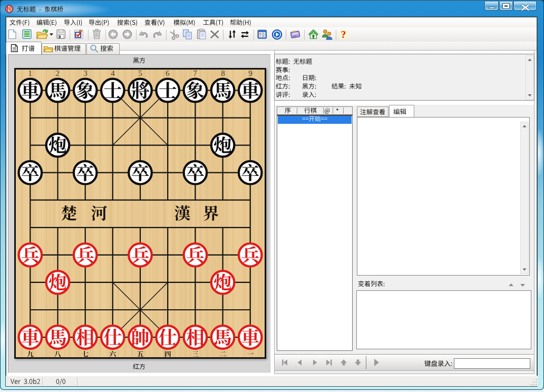 The height and width of the screenshot is (392, 544). What do you see at coordinates (57, 73) in the screenshot?
I see `svg-text: 2` at bounding box center [57, 73].